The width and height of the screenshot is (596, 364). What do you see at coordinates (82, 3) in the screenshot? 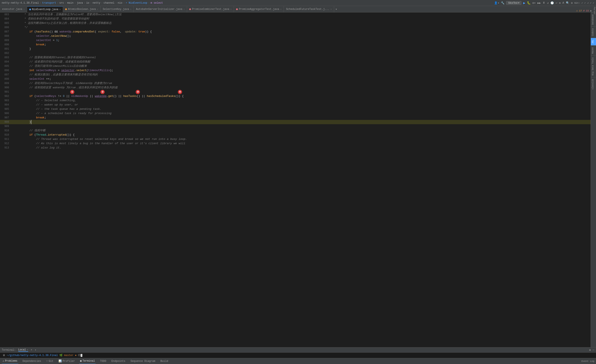
I see `breadcrumb: netty-netty-4.1.38.Final › transport › s…` at bounding box center [82, 3].